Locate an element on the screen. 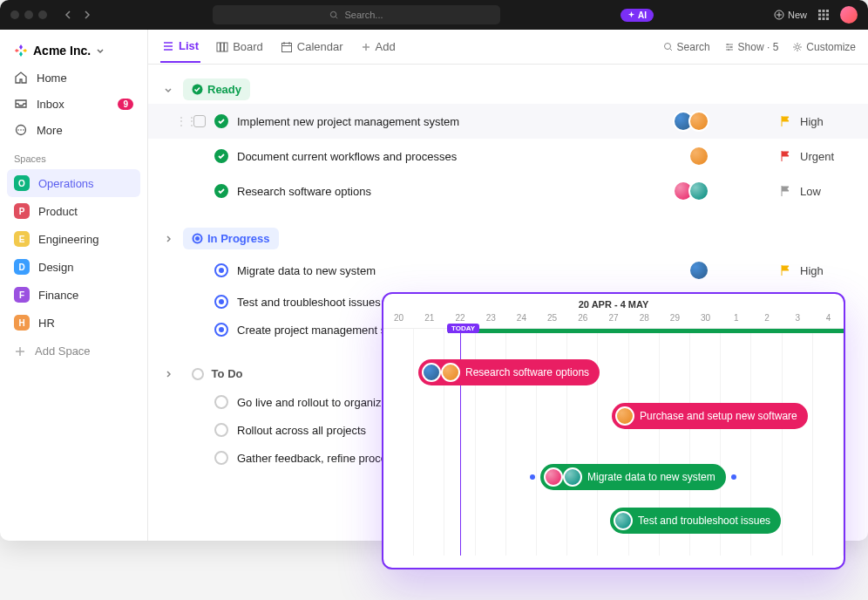  timeline-task: Purchase and setup new software is located at coordinates (709, 416).